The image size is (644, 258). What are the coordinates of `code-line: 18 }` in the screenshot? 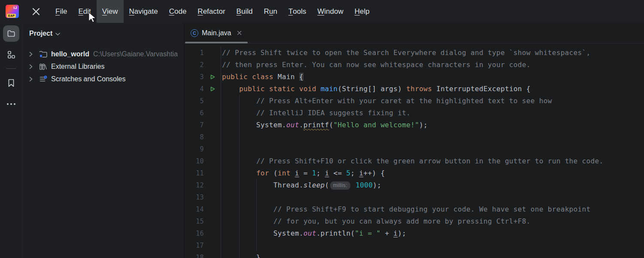 It's located at (414, 255).